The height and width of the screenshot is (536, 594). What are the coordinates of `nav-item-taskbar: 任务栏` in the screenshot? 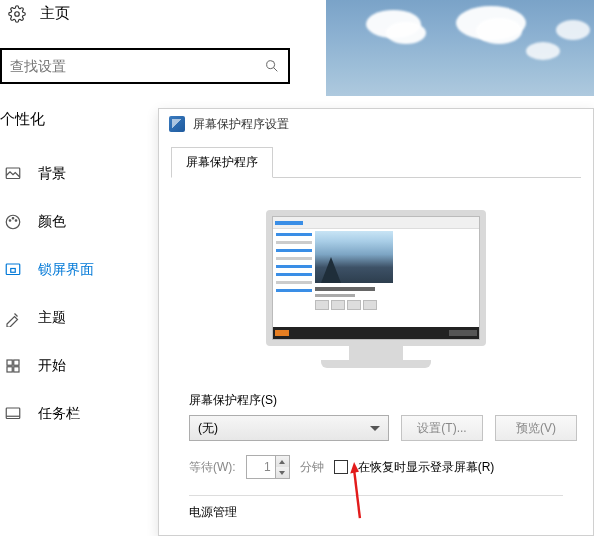 It's located at (75, 414).